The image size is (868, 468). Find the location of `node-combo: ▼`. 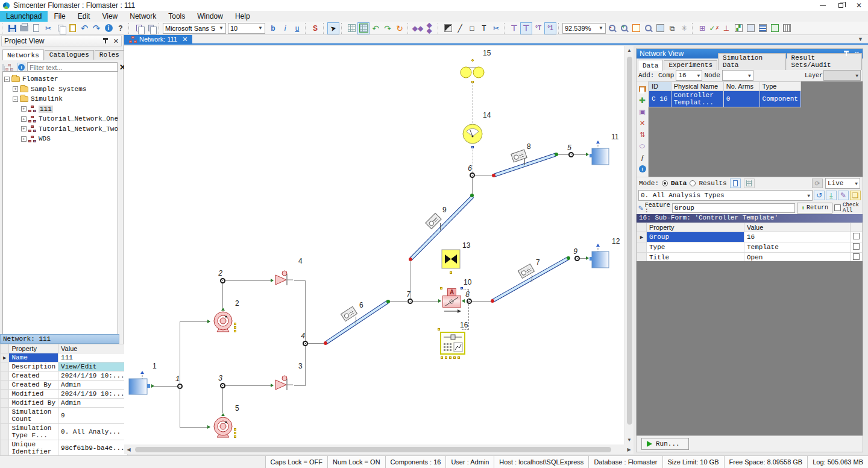

node-combo: ▼ is located at coordinates (738, 75).